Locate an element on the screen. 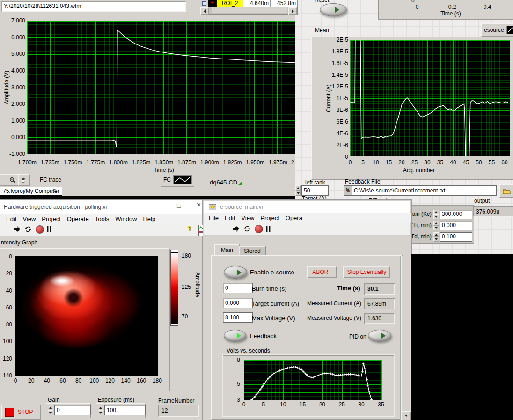  help-icon: ? is located at coordinates (189, 228).